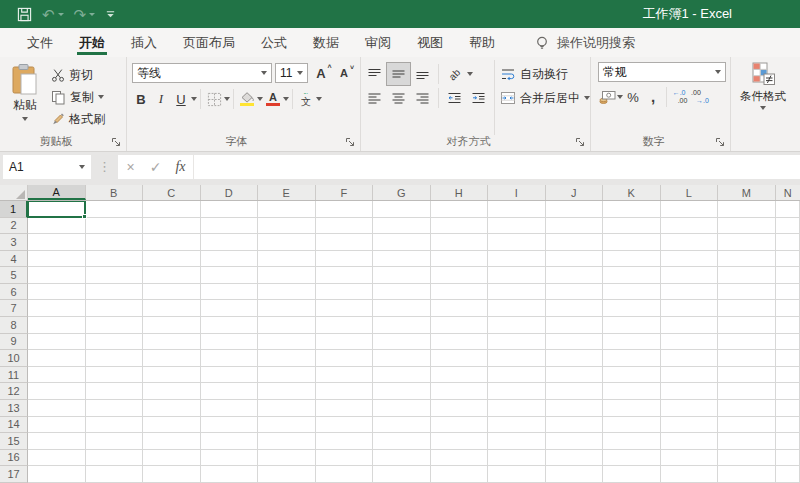 The width and height of the screenshot is (800, 483). What do you see at coordinates (287, 392) in the screenshot?
I see `cell-E12` at bounding box center [287, 392].